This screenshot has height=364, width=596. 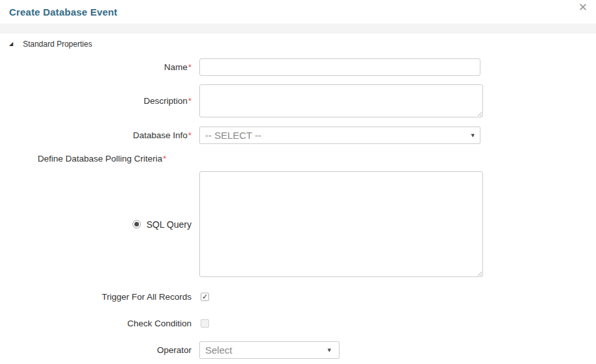 What do you see at coordinates (205, 297) in the screenshot?
I see `checkmark-icon: ✓` at bounding box center [205, 297].